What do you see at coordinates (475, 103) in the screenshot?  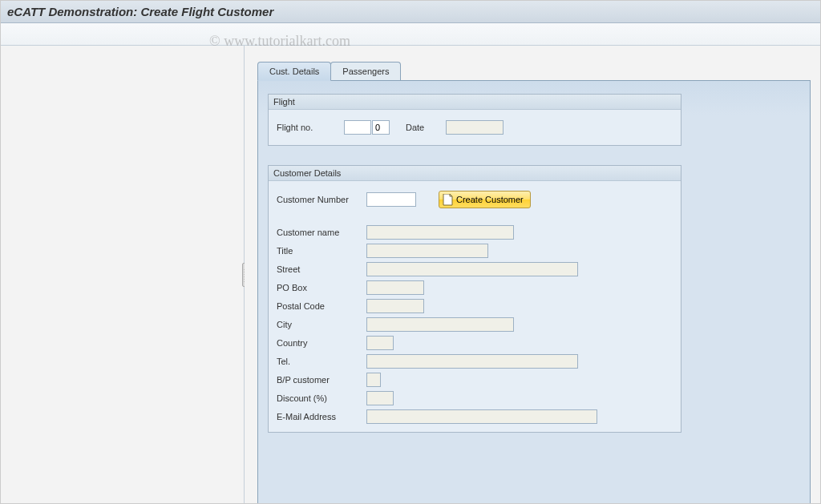 I see `group-flight-title: Flight` at bounding box center [475, 103].